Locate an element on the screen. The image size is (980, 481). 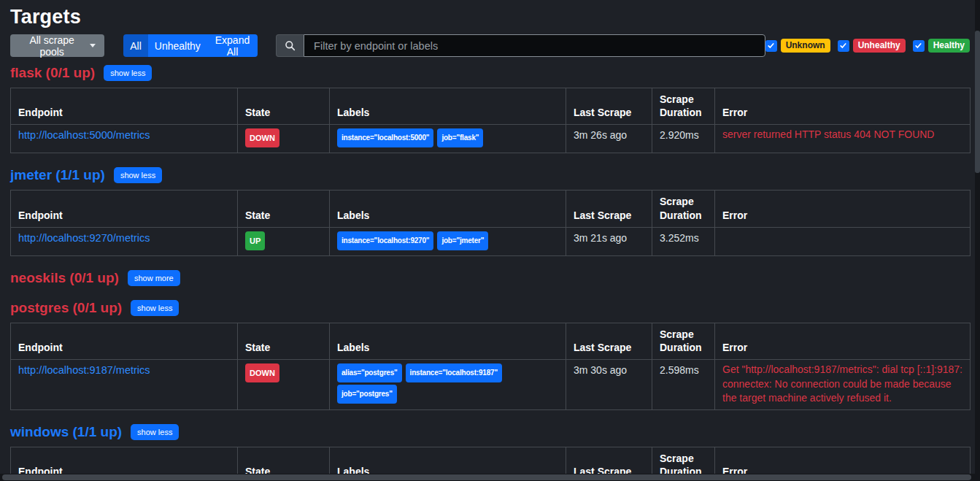
scrape-duration-cell: 2.598ms is located at coordinates (684, 385).